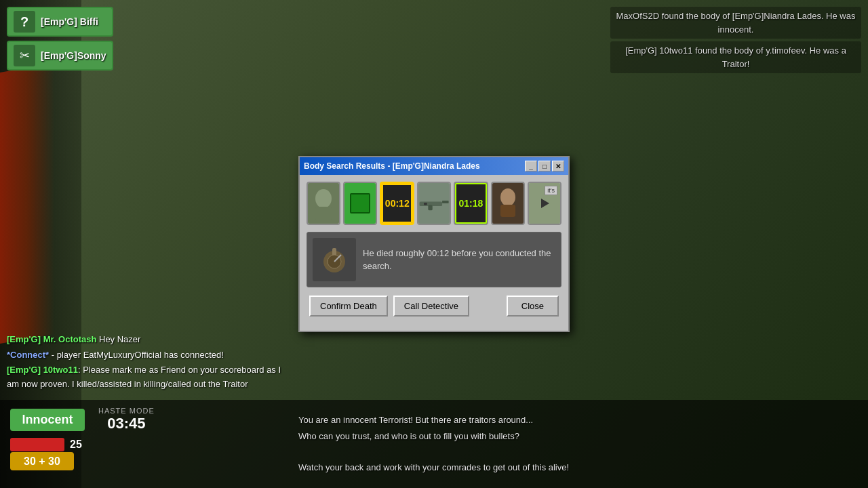  What do you see at coordinates (545, 203) in the screenshot?
I see `evidence-card-video: it's` at bounding box center [545, 203].